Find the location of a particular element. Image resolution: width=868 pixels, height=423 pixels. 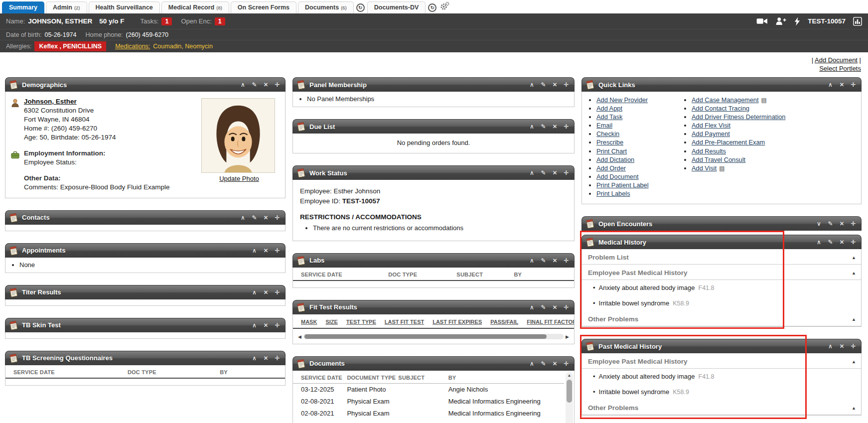

update-photo-link: Update Photo is located at coordinates (239, 178).